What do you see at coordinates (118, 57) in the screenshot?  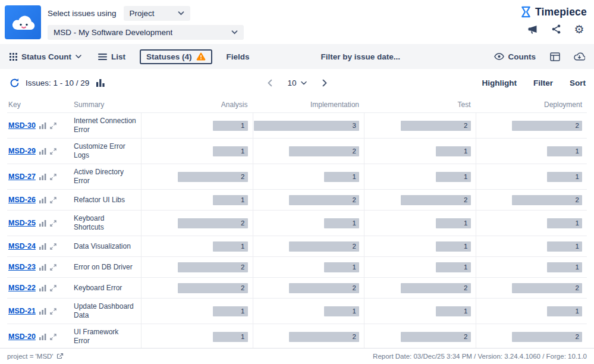 I see `list-label: List` at bounding box center [118, 57].